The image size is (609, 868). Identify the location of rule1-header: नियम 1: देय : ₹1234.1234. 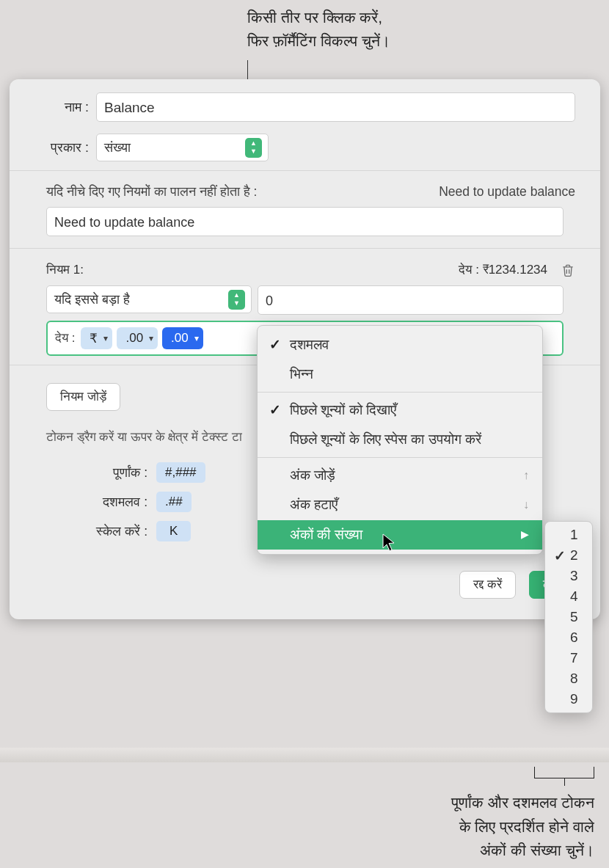
(305, 267).